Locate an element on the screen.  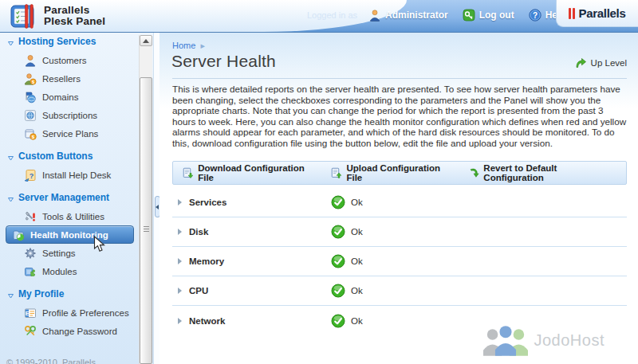
jodohost-people-icon is located at coordinates (506, 340).